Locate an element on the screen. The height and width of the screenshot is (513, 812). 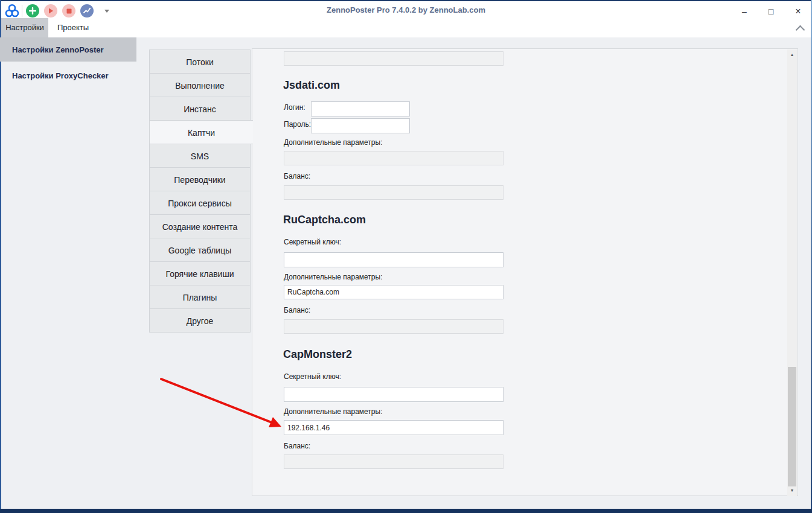
settings-tab-plugins: Плагины is located at coordinates (200, 297).